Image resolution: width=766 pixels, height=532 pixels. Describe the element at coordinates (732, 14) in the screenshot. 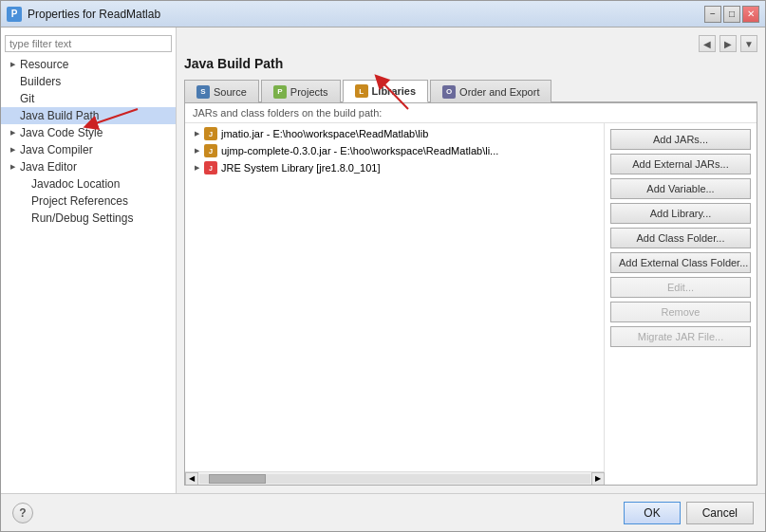

I see `title-controls: − □ ✕` at that location.